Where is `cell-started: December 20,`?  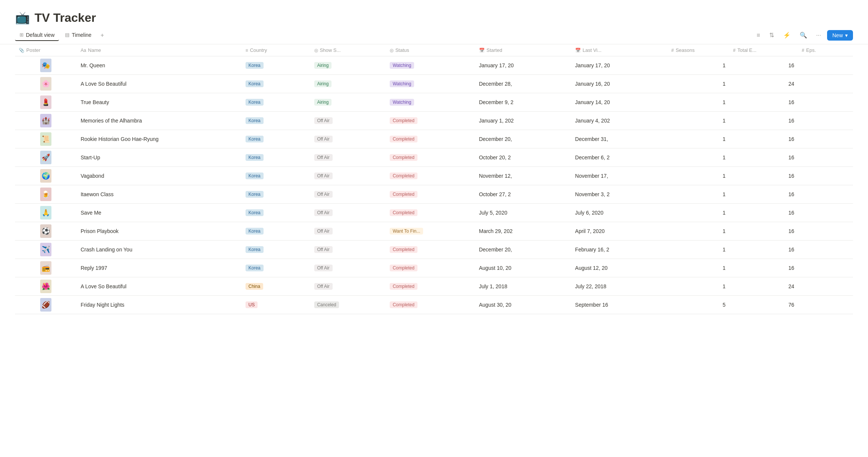 cell-started: December 20, is located at coordinates (523, 250).